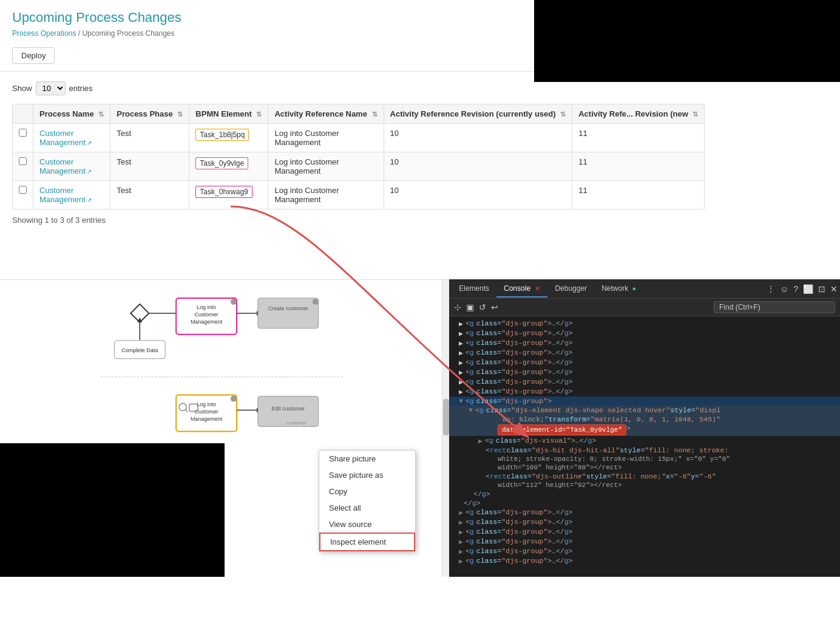  I want to click on edit-customer-cont: ...customer, so click(294, 423).